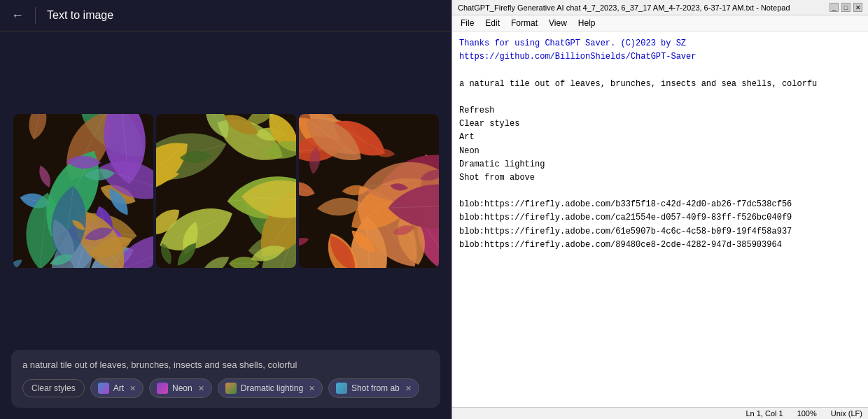  I want to click on menu-format: Format, so click(524, 23).